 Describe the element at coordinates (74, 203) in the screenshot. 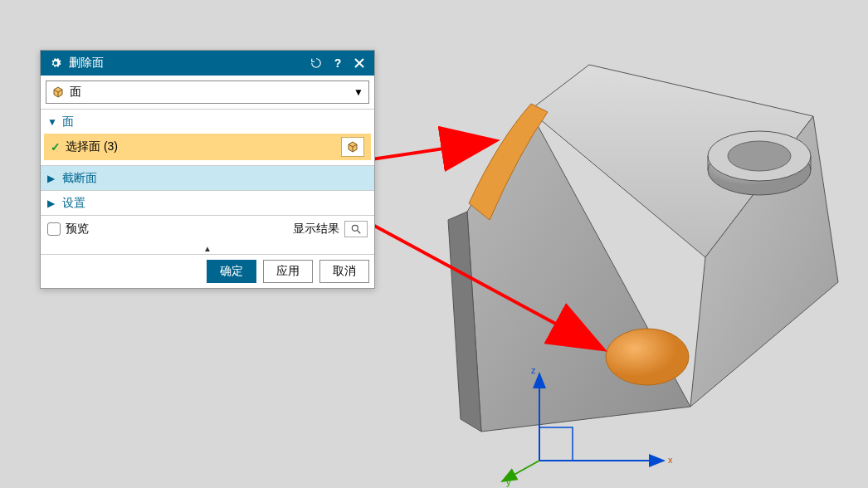

I see `section-settings-label: 设置` at that location.